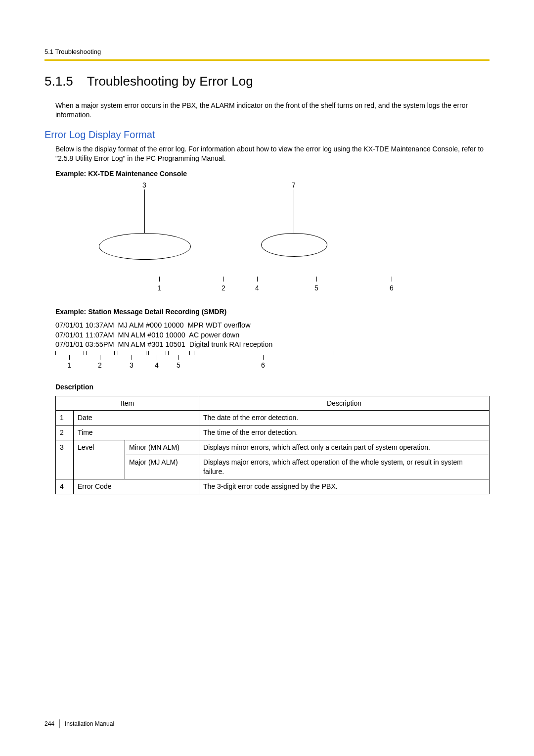  I want to click on table-cell-sub: Major (MJ ALM), so click(162, 467).